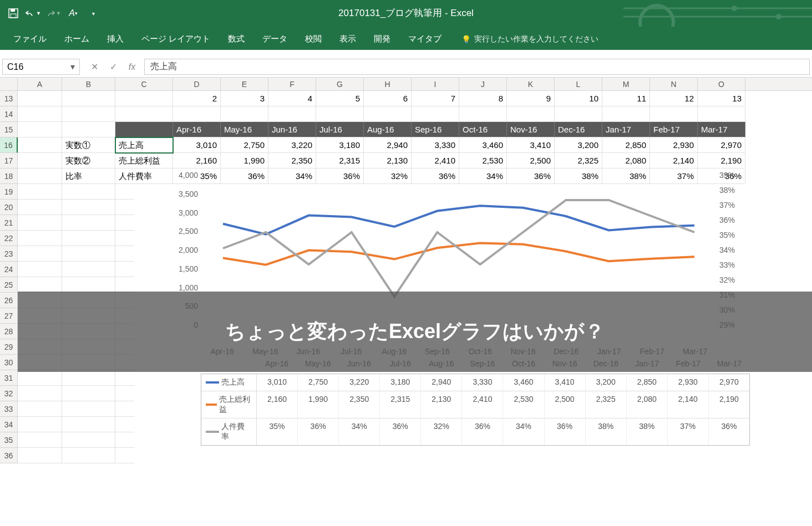  Describe the element at coordinates (245, 99) in the screenshot. I see `cell: 3` at that location.